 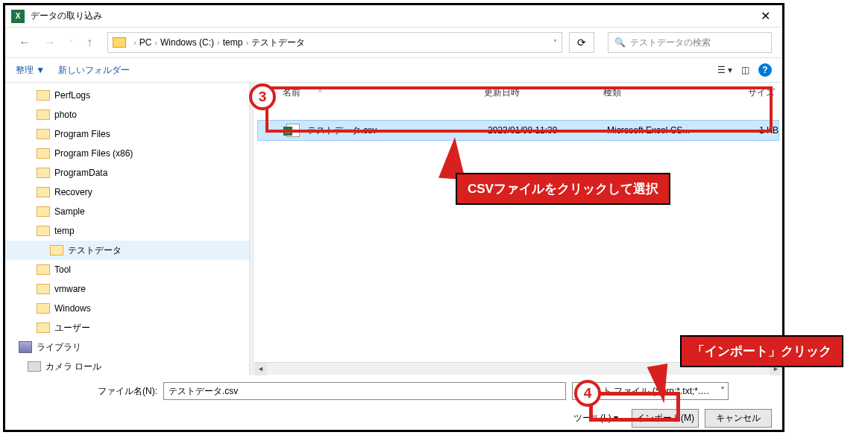 What do you see at coordinates (50, 42) in the screenshot?
I see `forward-button: →` at bounding box center [50, 42].